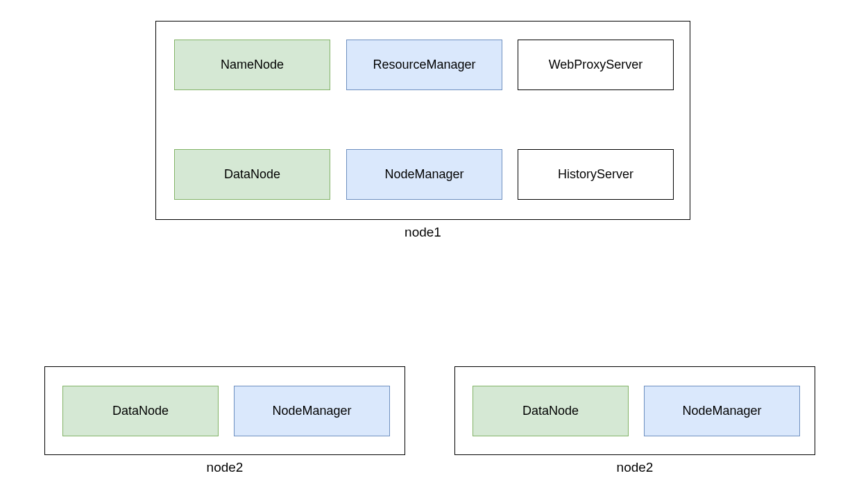 This screenshot has height=496, width=868. I want to click on datanode-label-2: DataNode, so click(140, 411).